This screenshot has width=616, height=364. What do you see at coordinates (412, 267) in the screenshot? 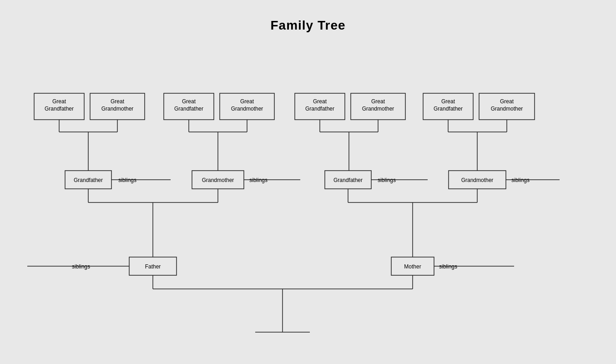
I see `svg-text: Mother` at bounding box center [412, 267].